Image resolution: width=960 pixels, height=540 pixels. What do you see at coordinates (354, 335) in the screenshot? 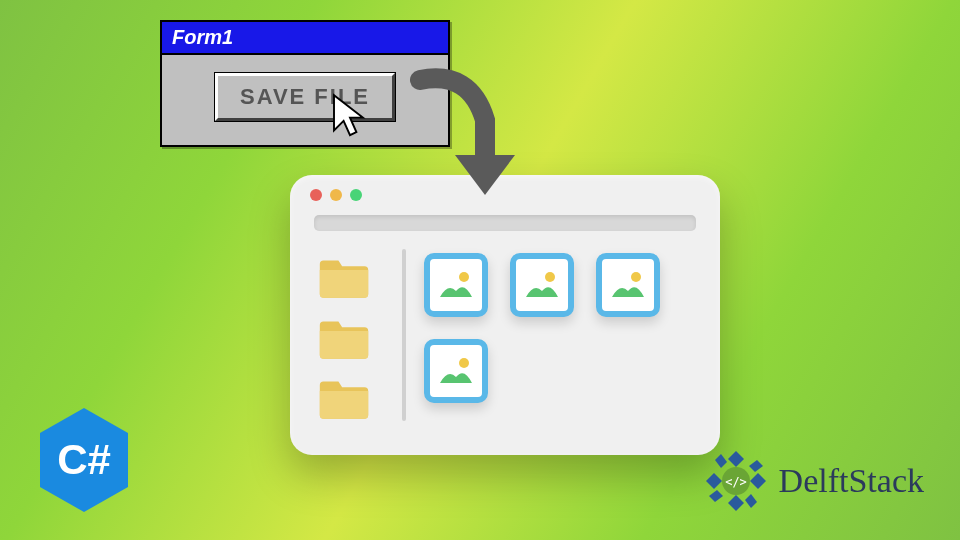
I see `sidebar` at bounding box center [354, 335].